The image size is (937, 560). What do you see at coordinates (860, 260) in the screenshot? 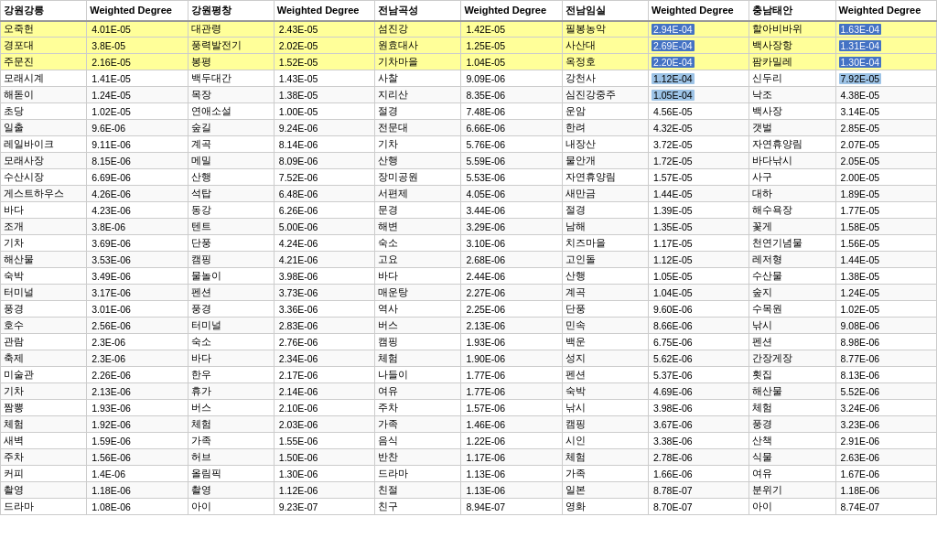
I see `value-badge: 1.44E-05` at bounding box center [860, 260].